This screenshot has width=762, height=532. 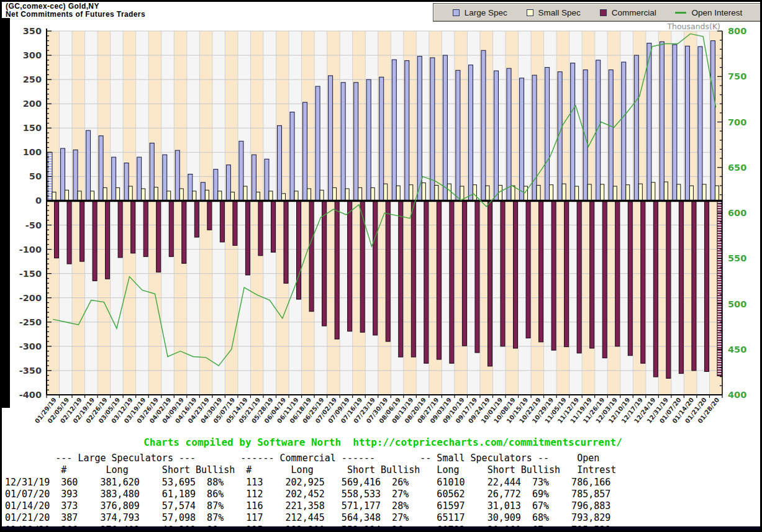 What do you see at coordinates (30, 213) in the screenshot?
I see `left-axis-labels: 350300250200150100500-50-100-150-200-250…` at bounding box center [30, 213].